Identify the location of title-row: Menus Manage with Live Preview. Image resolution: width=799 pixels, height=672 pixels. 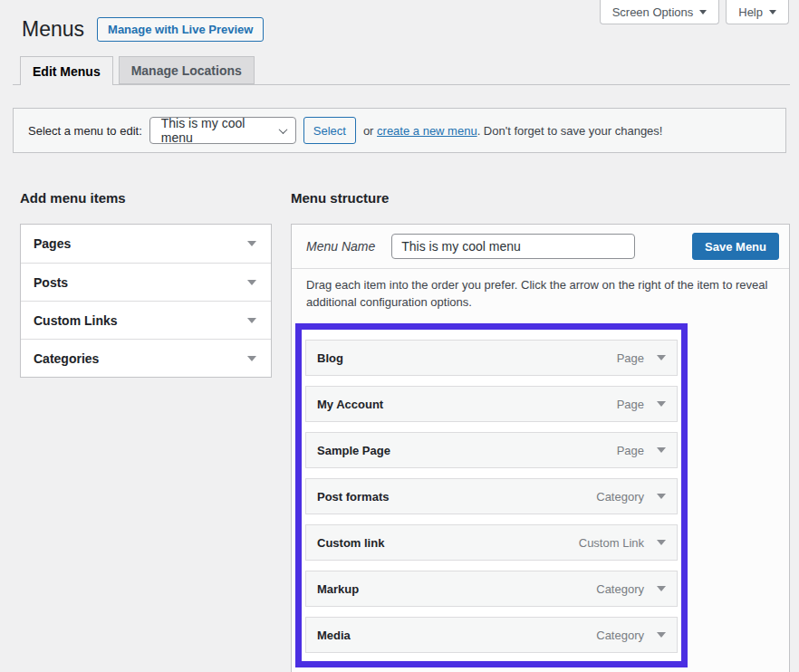
(143, 30).